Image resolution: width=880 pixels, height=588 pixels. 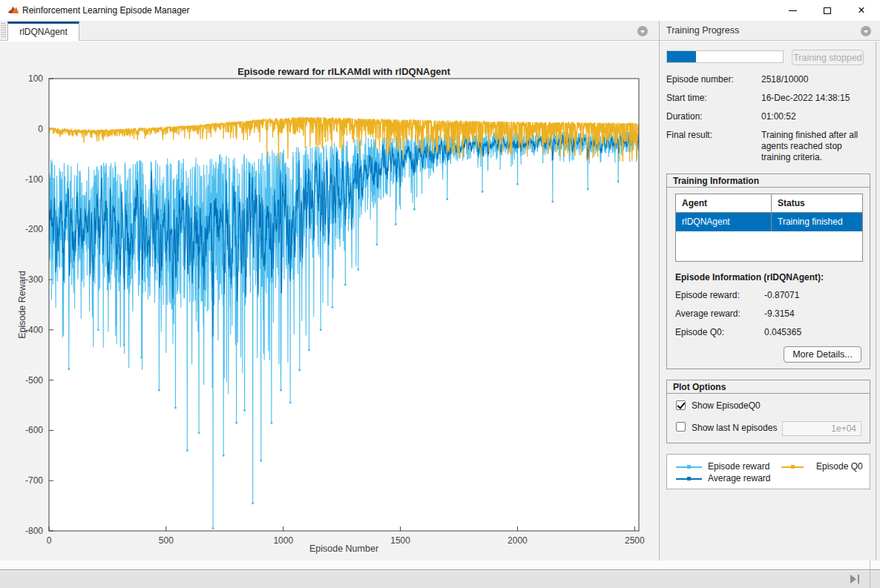 I want to click on training-stopped-button: Training stopped, so click(x=828, y=58).